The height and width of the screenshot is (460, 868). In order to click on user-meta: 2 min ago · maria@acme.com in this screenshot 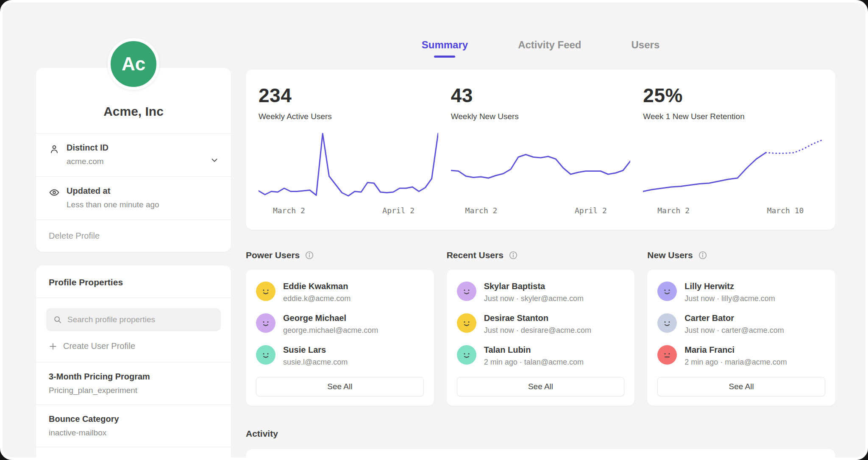, I will do `click(736, 362)`.